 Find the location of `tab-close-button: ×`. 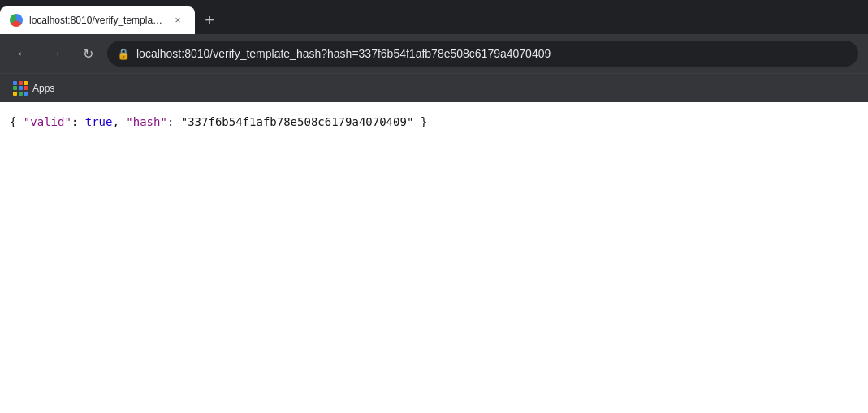

tab-close-button: × is located at coordinates (178, 20).